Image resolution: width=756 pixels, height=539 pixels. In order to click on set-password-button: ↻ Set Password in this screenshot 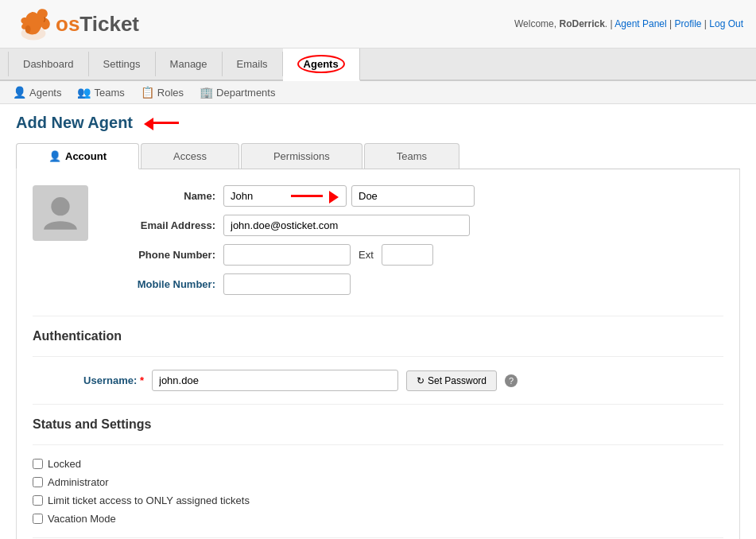, I will do `click(452, 381)`.